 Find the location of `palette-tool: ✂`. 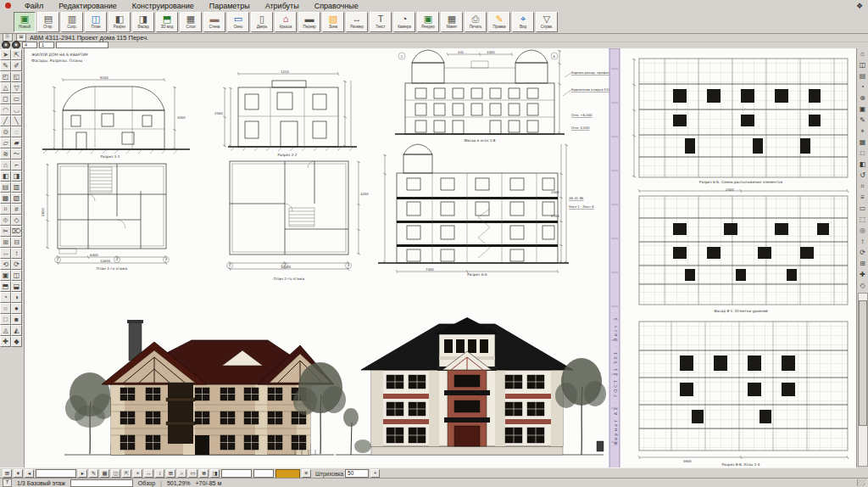

palette-tool: ✂ is located at coordinates (5, 231).